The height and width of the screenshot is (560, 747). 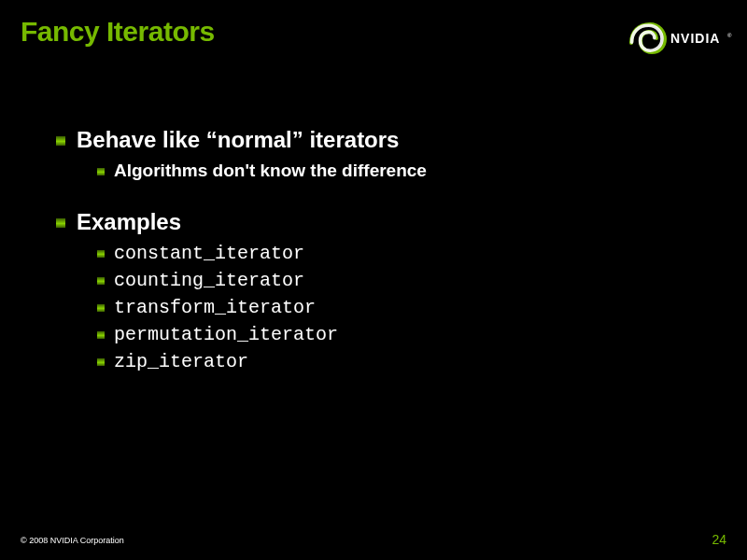 What do you see at coordinates (383, 222) in the screenshot?
I see `list-item: Examples` at bounding box center [383, 222].